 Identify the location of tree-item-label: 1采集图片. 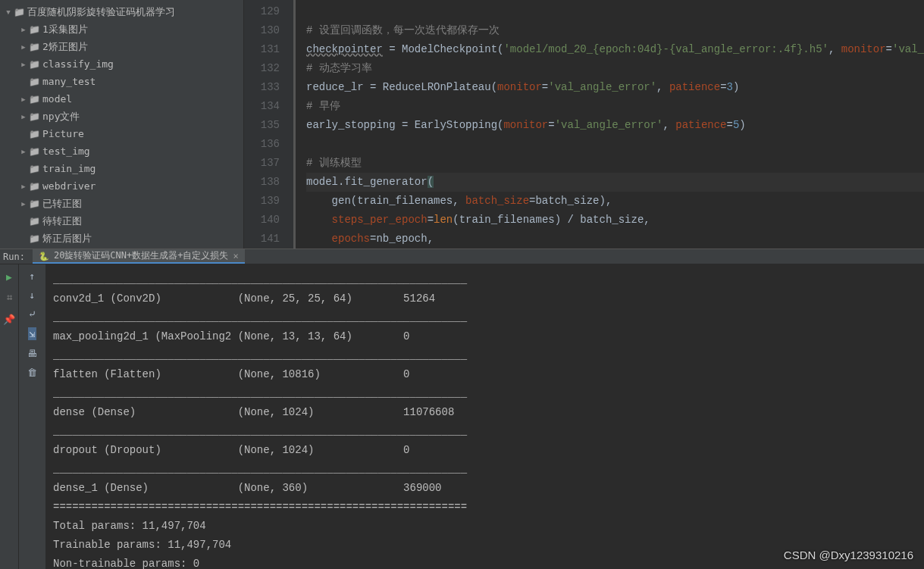
(65, 30).